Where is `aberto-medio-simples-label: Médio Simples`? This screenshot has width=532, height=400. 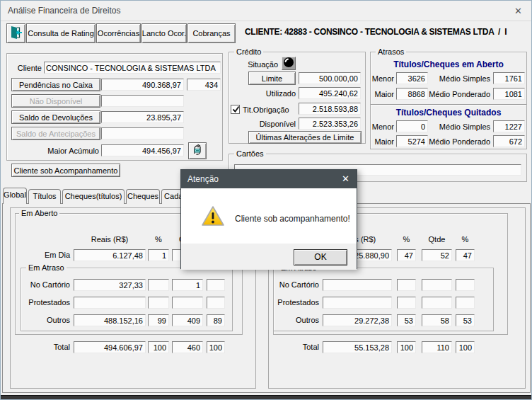 aberto-medio-simples-label: Médio Simples is located at coordinates (460, 79).